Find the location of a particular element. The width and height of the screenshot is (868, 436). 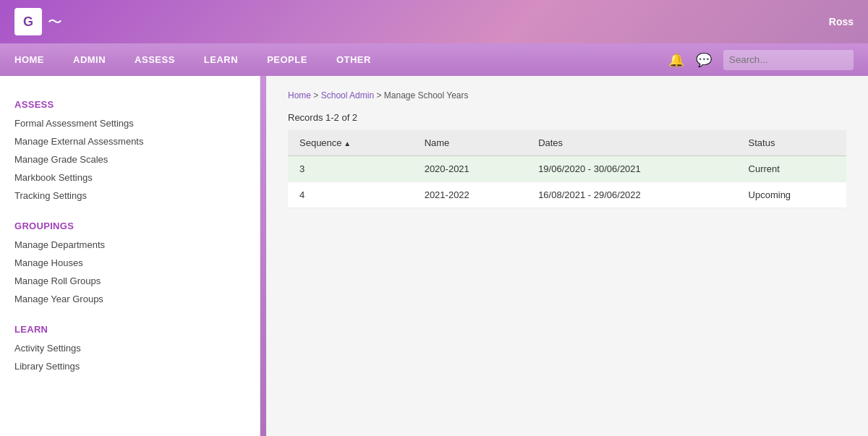

sidebar-item-departments: Manage Departments is located at coordinates (130, 244).